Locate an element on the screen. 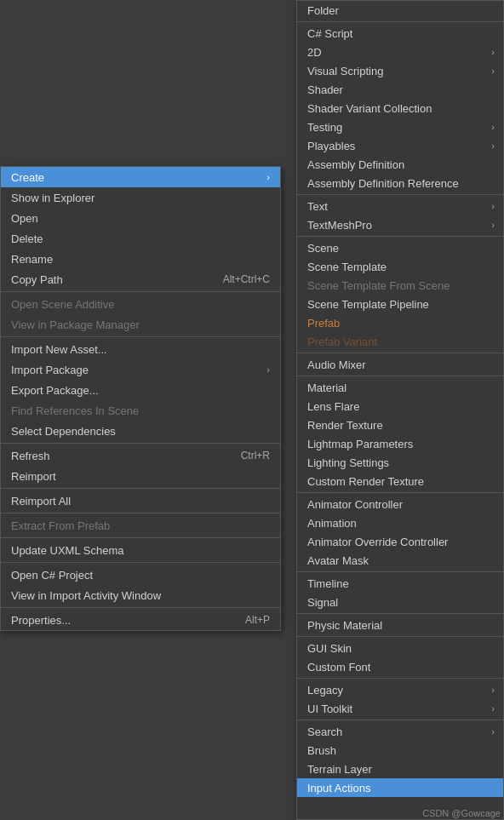 The width and height of the screenshot is (504, 820). right-menu-item-textmeshpro: TextMeshPro› is located at coordinates (400, 225).